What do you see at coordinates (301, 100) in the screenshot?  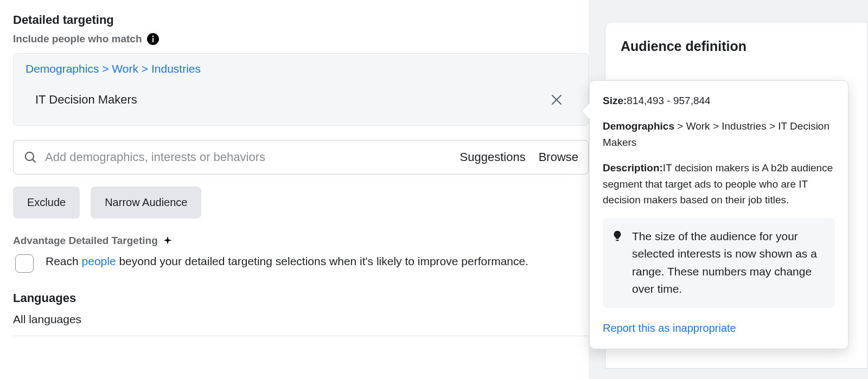 I see `targeting-chip: IT Decision Makers` at bounding box center [301, 100].